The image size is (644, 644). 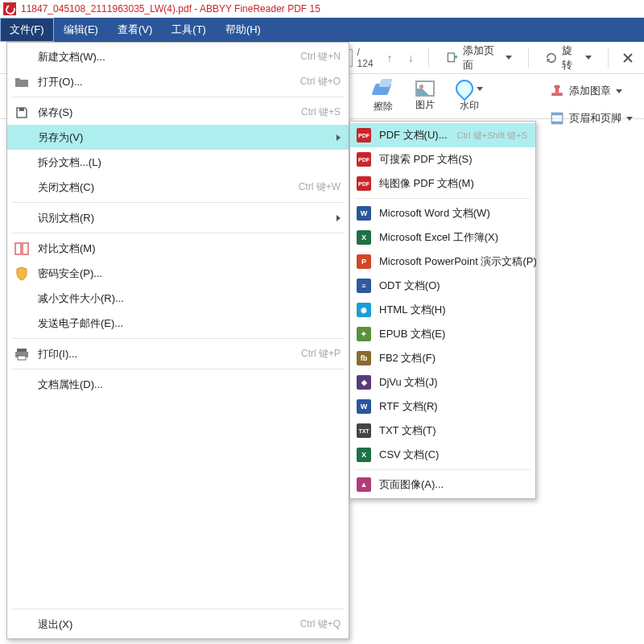 What do you see at coordinates (178, 56) in the screenshot?
I see `menu-item-new: 新建文档(W)... Ctrl 键+N` at bounding box center [178, 56].